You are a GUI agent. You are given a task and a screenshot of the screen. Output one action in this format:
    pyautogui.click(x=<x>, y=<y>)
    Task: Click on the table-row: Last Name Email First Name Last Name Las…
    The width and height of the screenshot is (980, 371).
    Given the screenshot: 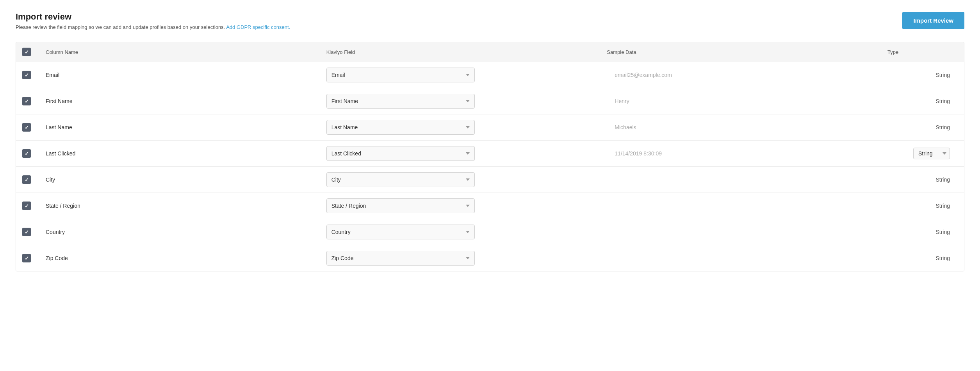 What is the action you would take?
    pyautogui.click(x=490, y=127)
    